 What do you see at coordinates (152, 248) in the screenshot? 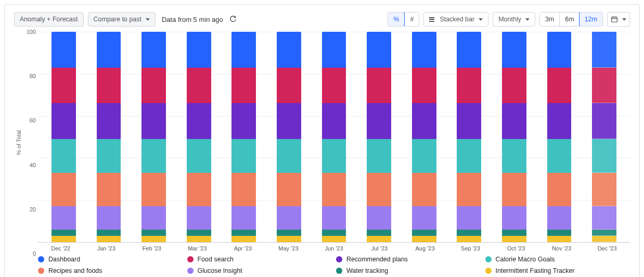
I see `x-tick: Feb '23` at bounding box center [152, 248].